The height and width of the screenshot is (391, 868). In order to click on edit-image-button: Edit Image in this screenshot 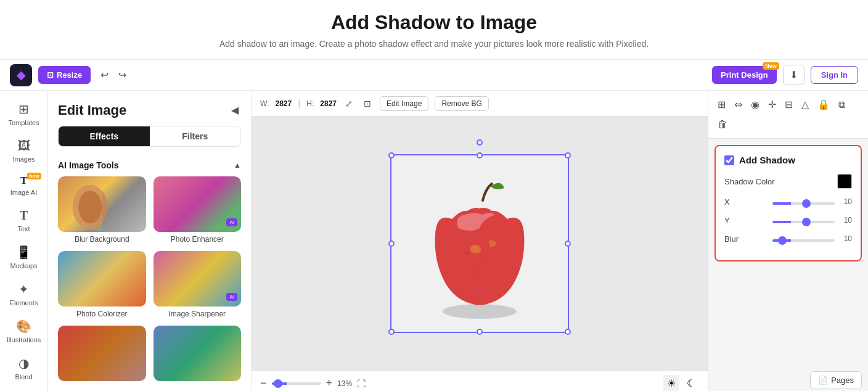, I will do `click(404, 104)`.